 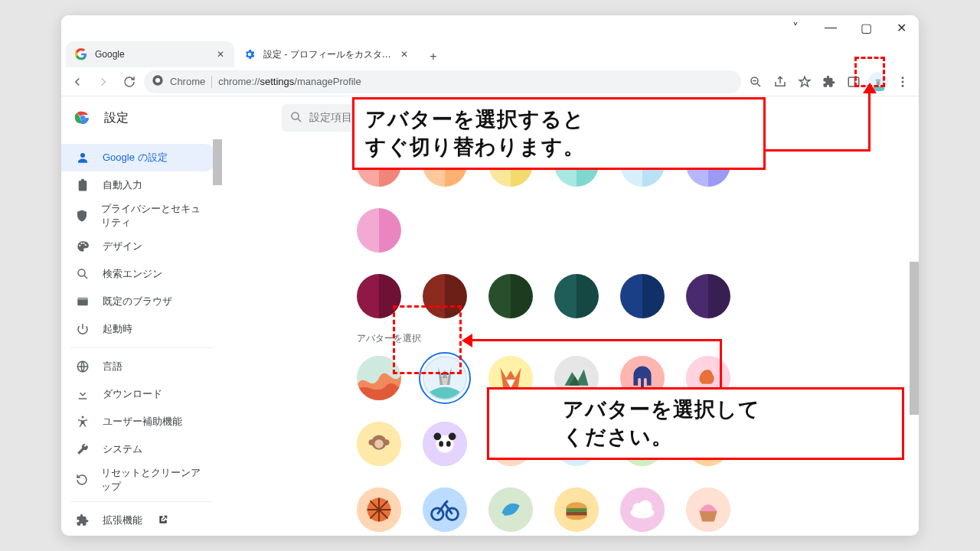 What do you see at coordinates (139, 480) in the screenshot?
I see `sidebar-item-reset: リセットとクリーンアップ` at bounding box center [139, 480].